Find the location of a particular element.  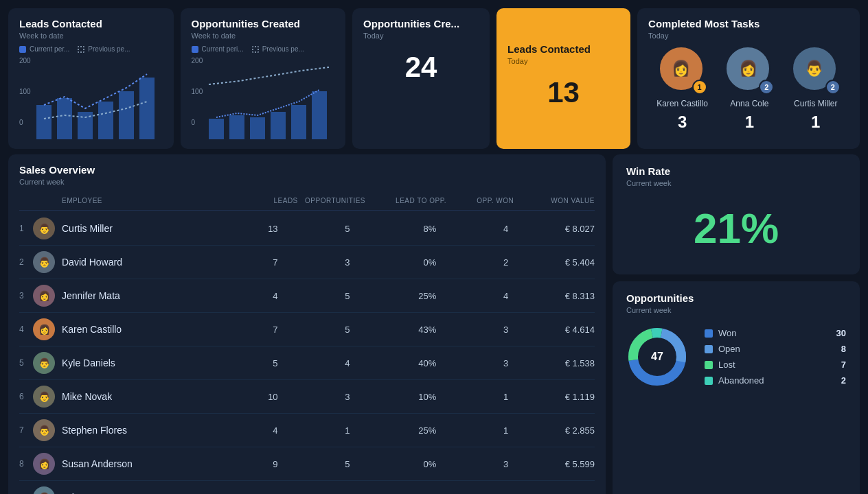

col-won-val-header: WON VALUE is located at coordinates (554, 200).